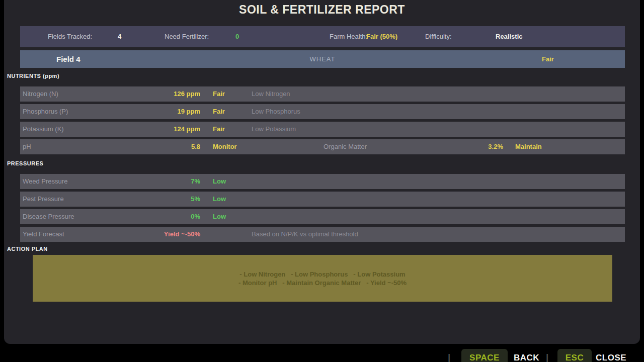 Image resolution: width=644 pixels, height=362 pixels. Describe the element at coordinates (323, 147) in the screenshot. I see `ph-organic-matter-row: pH 5.8 Monitor Organic Matter 3.2% Maint…` at that location.